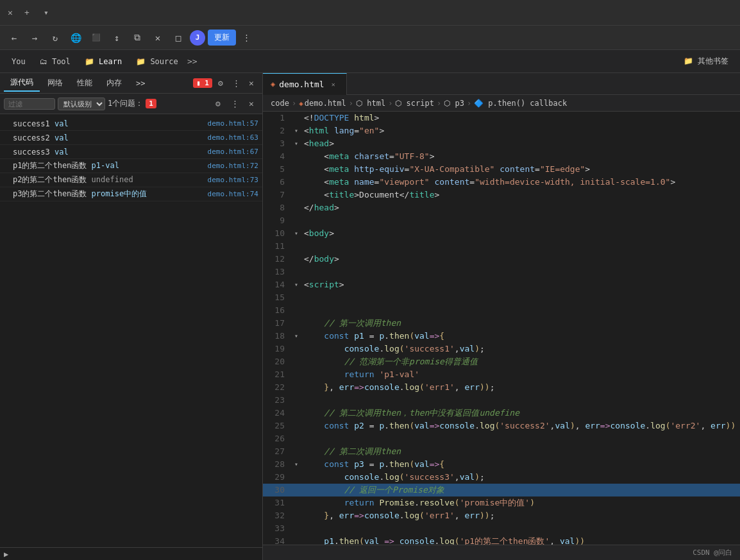  Describe the element at coordinates (501, 413) in the screenshot. I see `code-line-24: 24 // 第二次调用then，then中没有返回值undefine` at that location.